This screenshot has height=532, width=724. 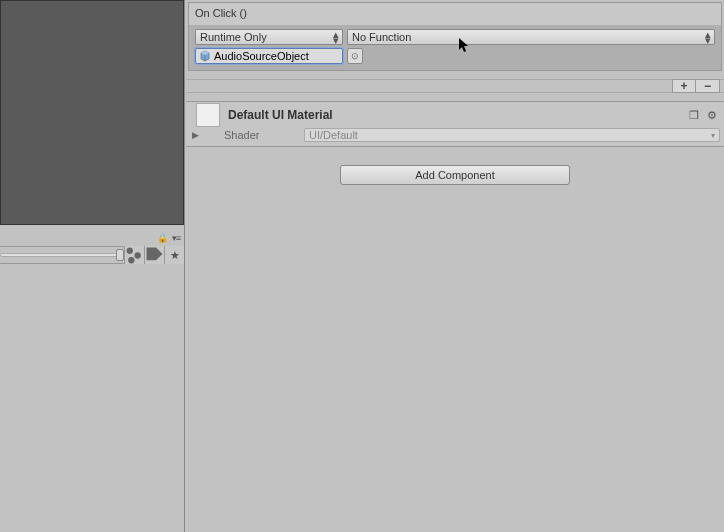 What do you see at coordinates (455, 14) in the screenshot?
I see `onclick-header: On Click ()` at bounding box center [455, 14].